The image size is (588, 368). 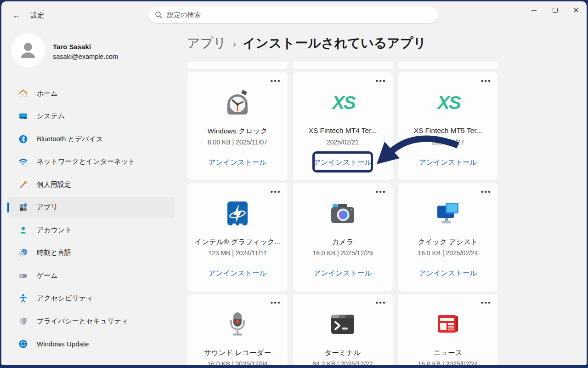 I want to click on sidebar-item-privacy: プライバシーとセキュリティ, so click(x=91, y=321).